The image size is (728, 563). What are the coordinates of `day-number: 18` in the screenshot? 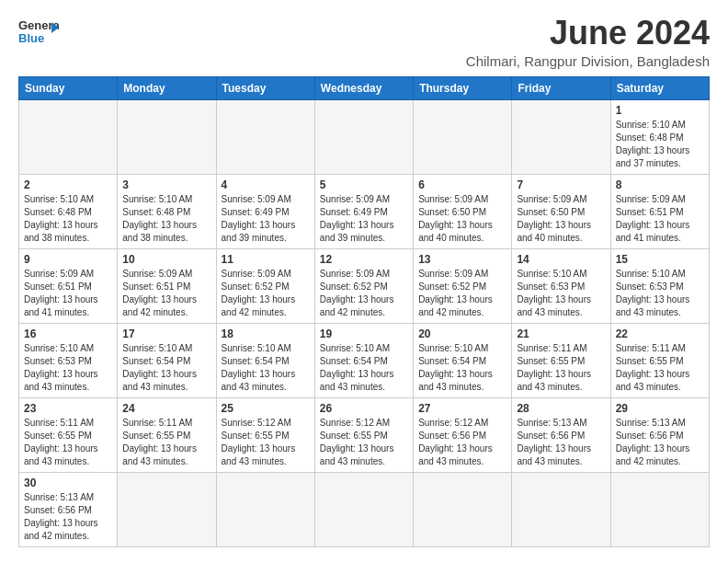 It's located at (266, 334).